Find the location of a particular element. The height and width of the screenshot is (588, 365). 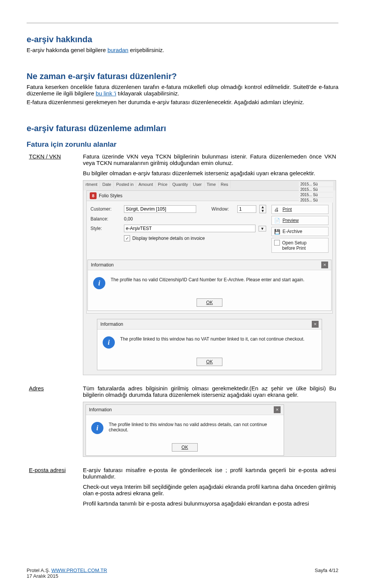

open-setup-button: Open Setup before Print is located at coordinates (300, 246).